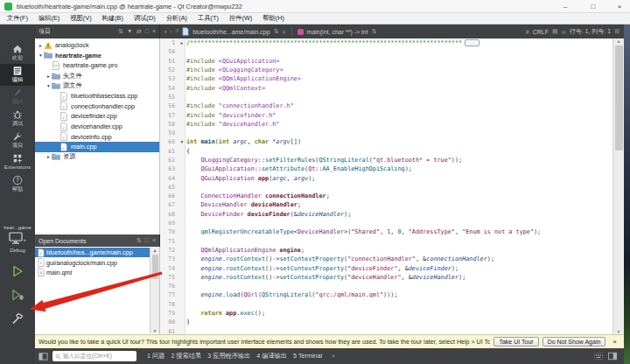 This screenshot has width=630, height=364. I want to click on mode-item-projects: 项目, so click(18, 140).